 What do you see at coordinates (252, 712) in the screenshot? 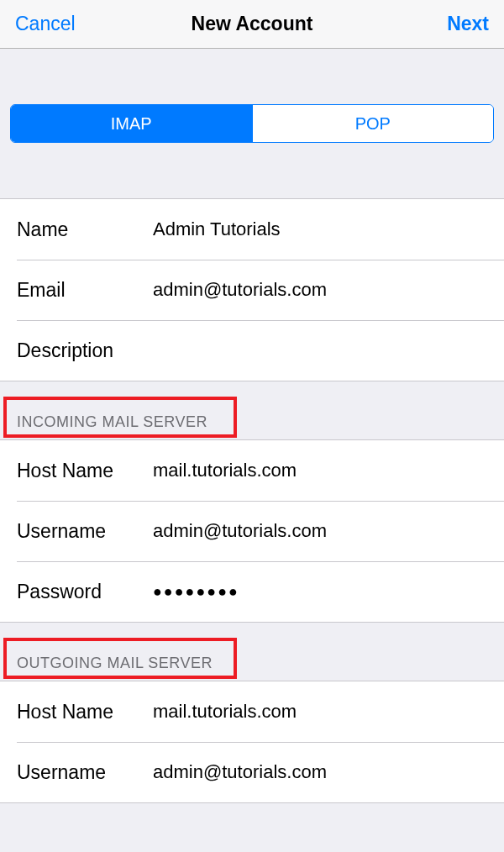
I see `outgoing-host-row: Host Name` at bounding box center [252, 712].